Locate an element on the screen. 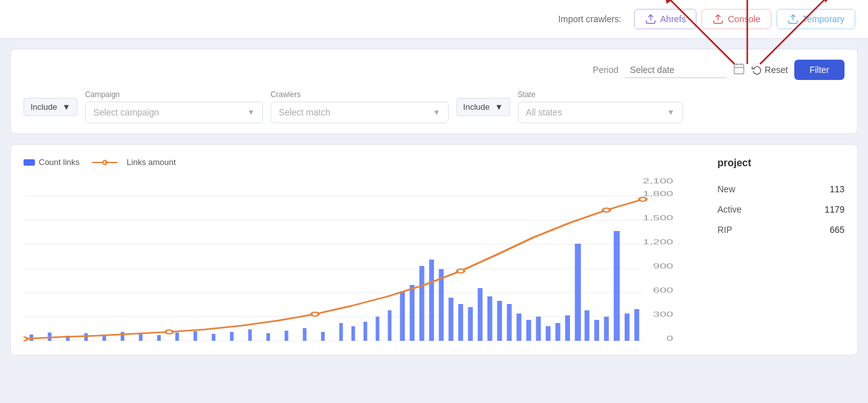  svg-text: 1,800 is located at coordinates (658, 194).